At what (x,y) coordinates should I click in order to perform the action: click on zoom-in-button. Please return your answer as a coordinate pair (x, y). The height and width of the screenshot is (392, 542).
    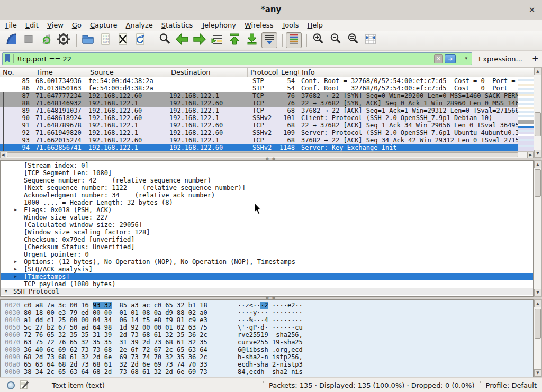
    Looking at the image, I should click on (318, 40).